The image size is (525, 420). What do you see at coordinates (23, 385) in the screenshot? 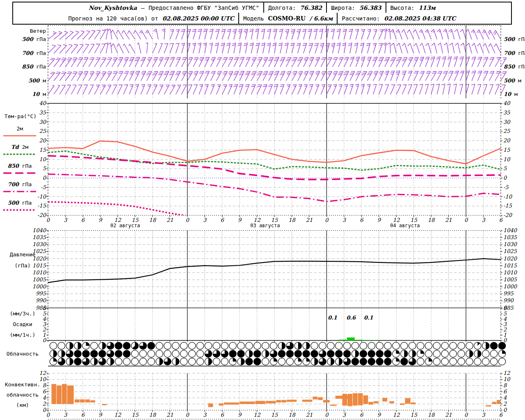
I see `svg-text: Конвективн.` at bounding box center [23, 385].